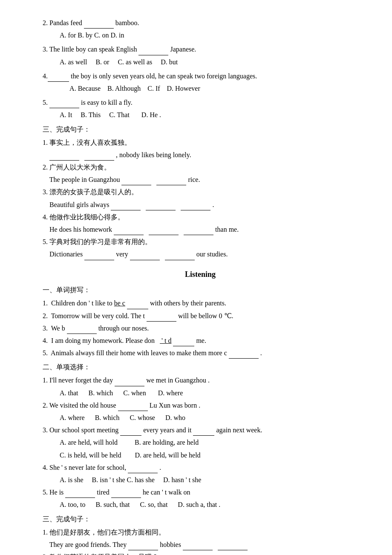  Describe the element at coordinates (164, 76) in the screenshot. I see `q4-after: the boy is only seven years old, he can …` at that location.